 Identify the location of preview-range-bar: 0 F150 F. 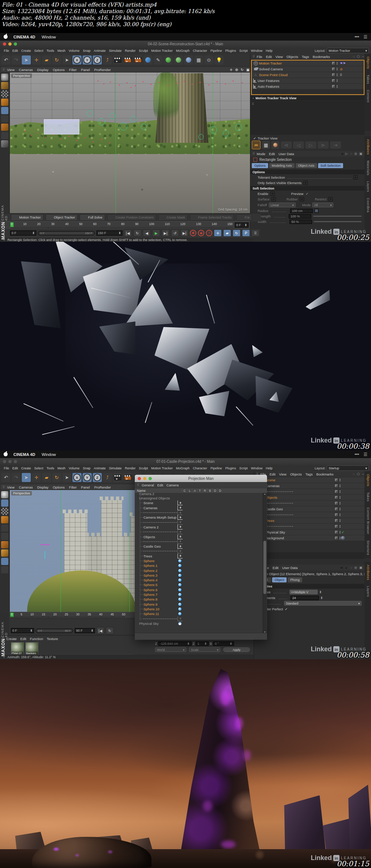
(66, 233).